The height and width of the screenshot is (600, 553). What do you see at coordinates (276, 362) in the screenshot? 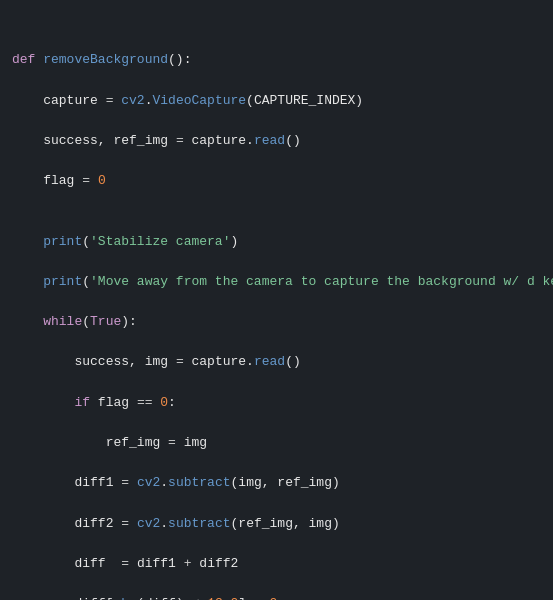
I see `code-line: success, img = capture.read()` at bounding box center [276, 362].